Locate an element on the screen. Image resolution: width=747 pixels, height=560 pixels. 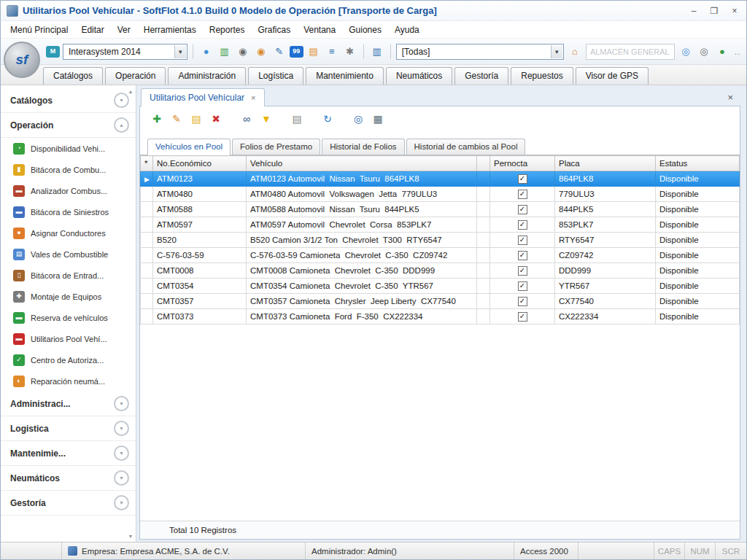
web-add-icon: ● is located at coordinates (722, 52).